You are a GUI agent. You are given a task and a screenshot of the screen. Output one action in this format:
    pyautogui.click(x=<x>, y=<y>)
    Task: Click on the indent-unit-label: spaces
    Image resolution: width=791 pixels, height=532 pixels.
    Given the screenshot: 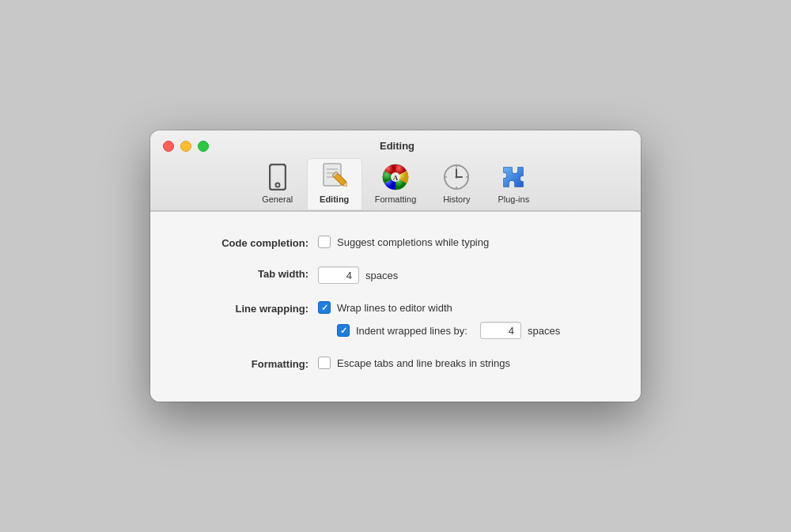 What is the action you would take?
    pyautogui.click(x=544, y=330)
    